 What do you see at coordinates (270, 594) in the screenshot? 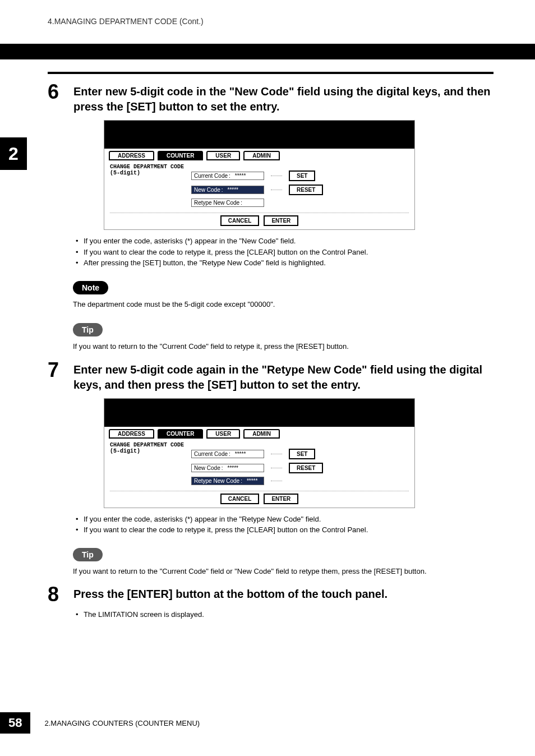
I see `step-8: 8 Press the [ENTER] button at the bottom…` at bounding box center [270, 594].